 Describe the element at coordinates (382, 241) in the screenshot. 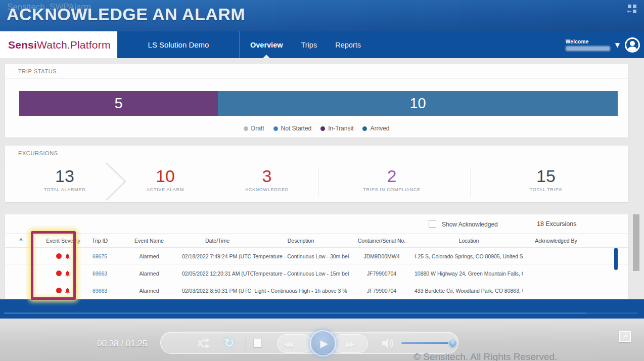

I see `col-container-serial: Container/Serial No.` at that location.